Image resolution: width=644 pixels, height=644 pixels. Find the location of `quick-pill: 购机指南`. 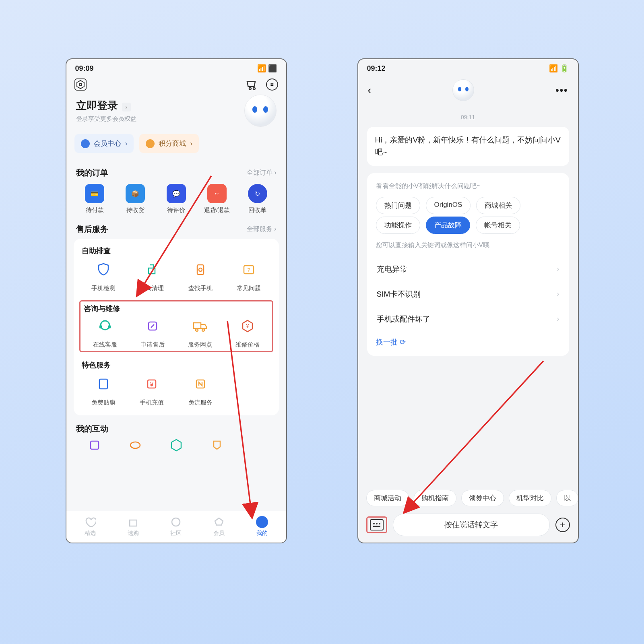

quick-pill: 购机指南 is located at coordinates (435, 498).